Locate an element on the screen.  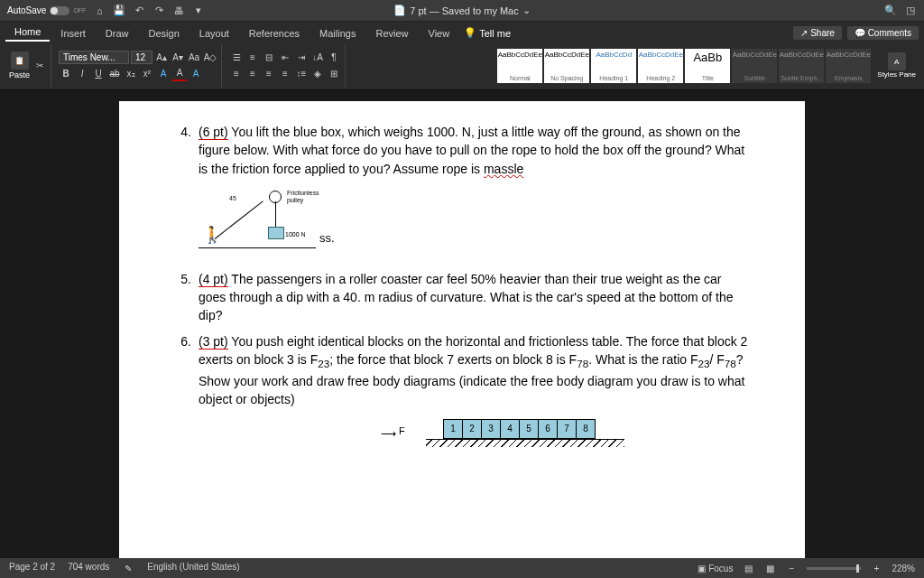
tab-home: Home is located at coordinates (27, 33).